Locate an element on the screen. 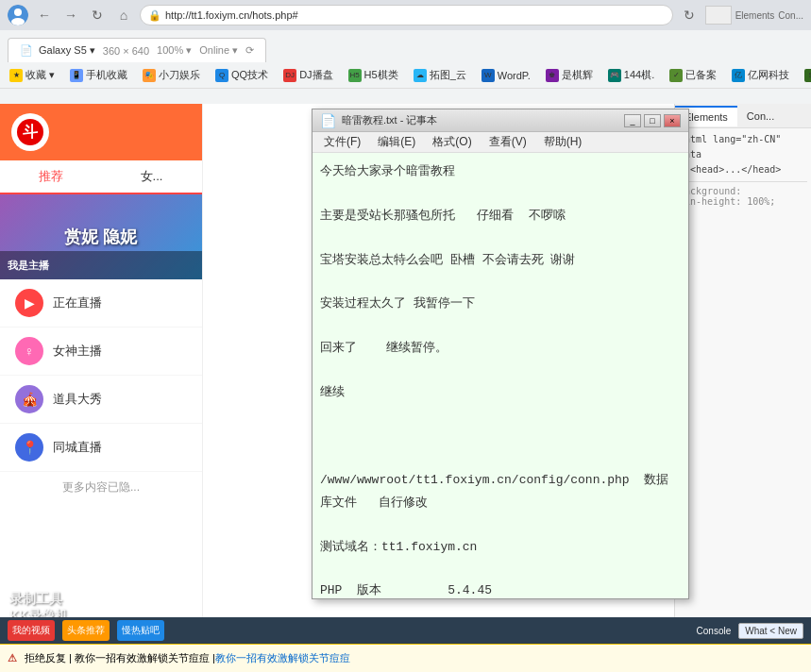 The image size is (811, 672). devtools-code-line1: <html lang="zh-CN" data is located at coordinates (743, 147).